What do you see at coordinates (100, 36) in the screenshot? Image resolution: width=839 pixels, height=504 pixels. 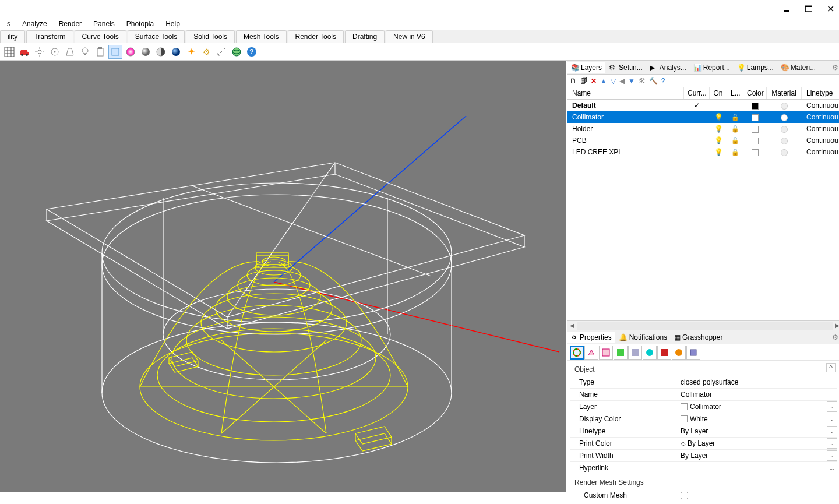 I see `tab-curve-tools: Curve Tools` at bounding box center [100, 36].